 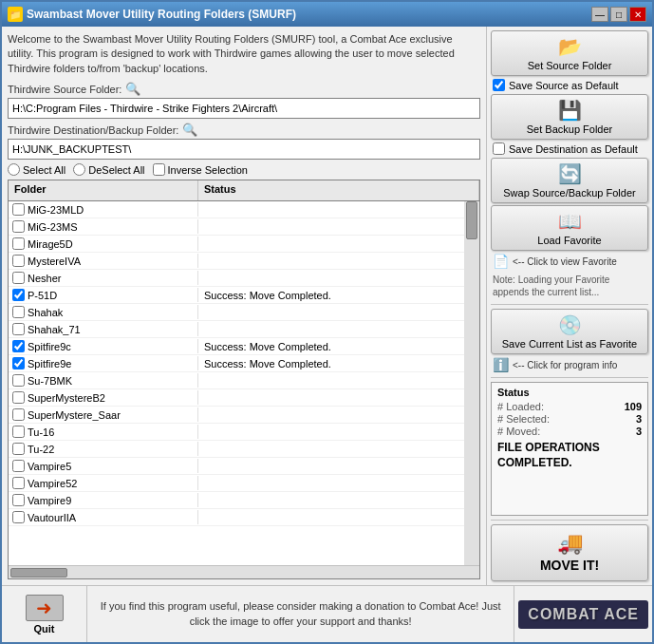 What do you see at coordinates (44, 608) in the screenshot?
I see `quit-arrow-icon: ➜` at bounding box center [44, 608].